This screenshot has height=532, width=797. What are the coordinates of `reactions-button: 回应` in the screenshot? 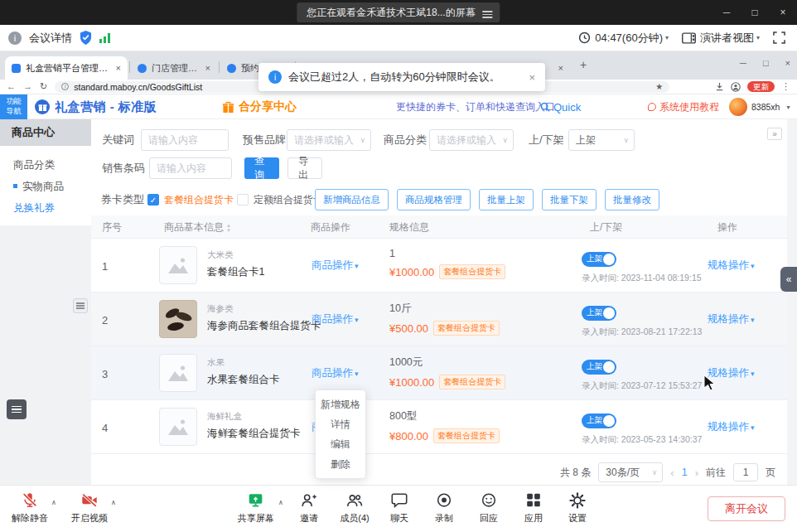 It's located at (489, 508).